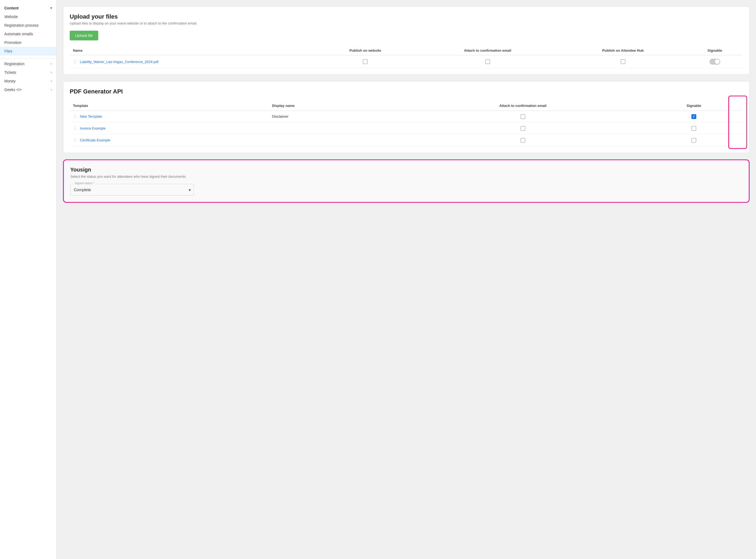  I want to click on template-link-1: New Template, so click(91, 116).